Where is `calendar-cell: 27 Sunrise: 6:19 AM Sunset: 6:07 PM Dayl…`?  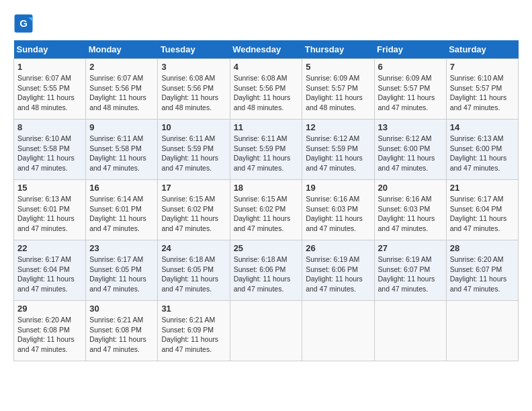 calendar-cell: 27 Sunrise: 6:19 AM Sunset: 6:07 PM Dayl… is located at coordinates (410, 271).